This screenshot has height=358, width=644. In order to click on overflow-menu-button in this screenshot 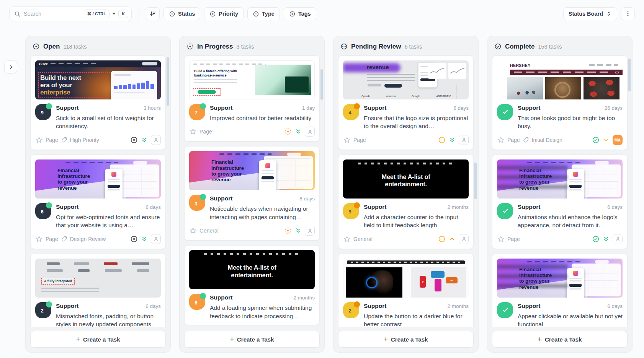, I will do `click(628, 14)`.